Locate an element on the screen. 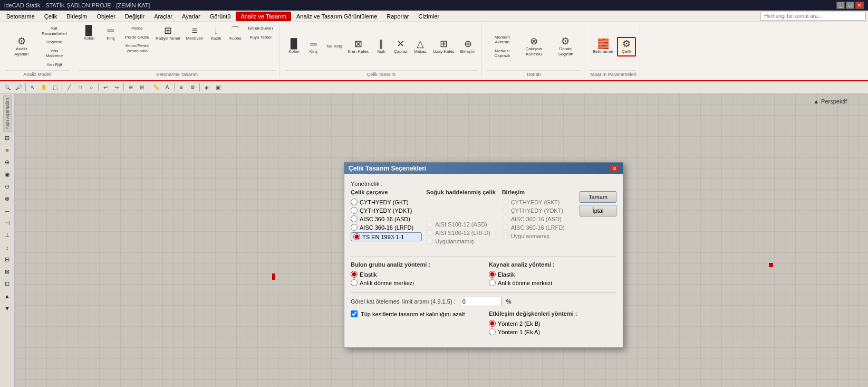 The height and width of the screenshot is (387, 868). layer-btn: ≡ is located at coordinates (181, 87).